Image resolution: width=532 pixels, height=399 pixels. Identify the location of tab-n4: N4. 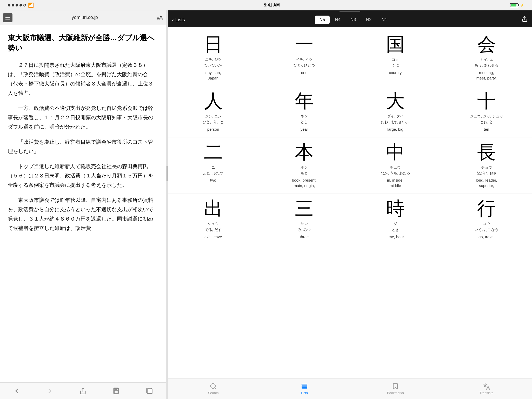
(338, 20).